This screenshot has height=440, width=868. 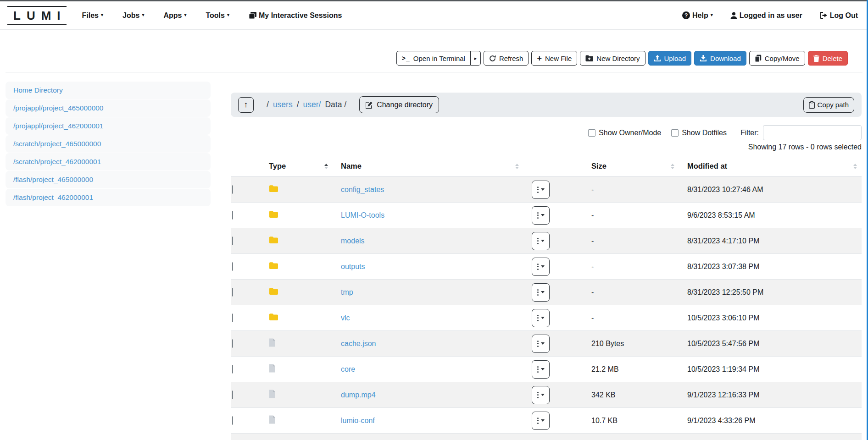 I want to click on sidebar-item: Home Directory, so click(x=108, y=90).